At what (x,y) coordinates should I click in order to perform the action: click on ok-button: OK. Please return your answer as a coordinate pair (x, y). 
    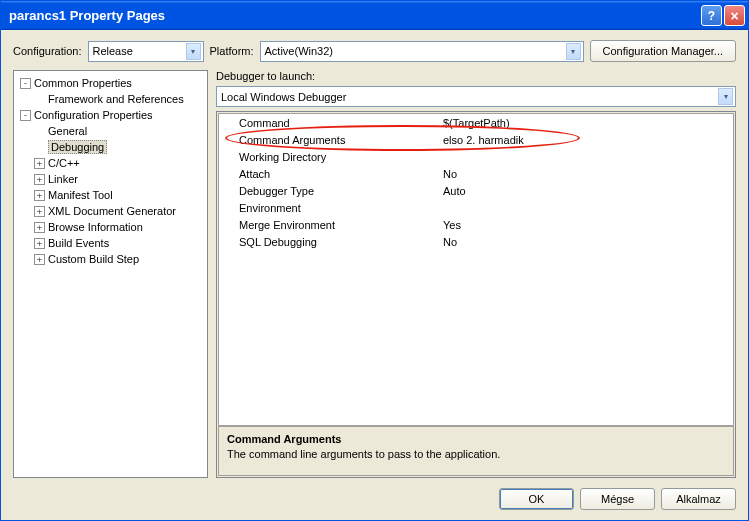
    Looking at the image, I should click on (536, 499).